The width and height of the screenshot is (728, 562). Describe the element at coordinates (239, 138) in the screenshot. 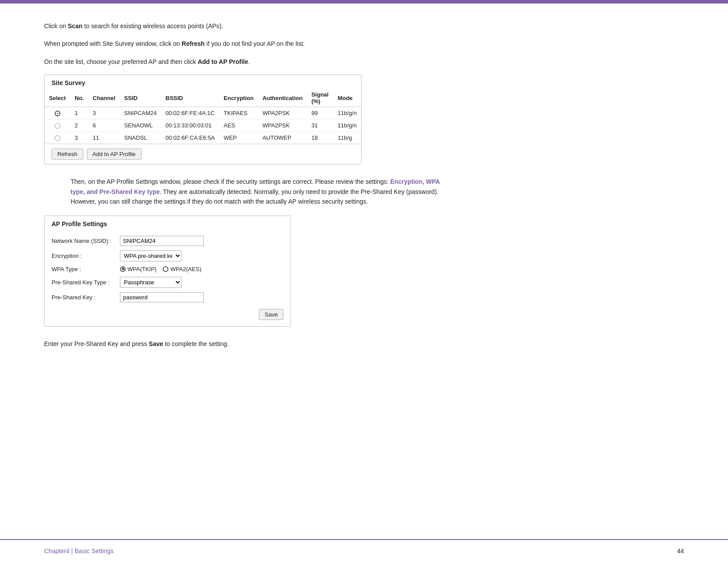

I see `cell-encryption-2: WEP` at that location.